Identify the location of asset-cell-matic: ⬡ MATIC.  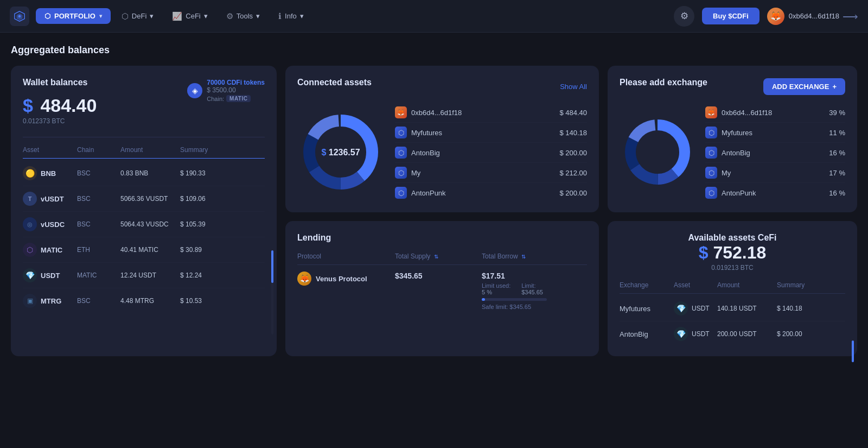
(50, 250).